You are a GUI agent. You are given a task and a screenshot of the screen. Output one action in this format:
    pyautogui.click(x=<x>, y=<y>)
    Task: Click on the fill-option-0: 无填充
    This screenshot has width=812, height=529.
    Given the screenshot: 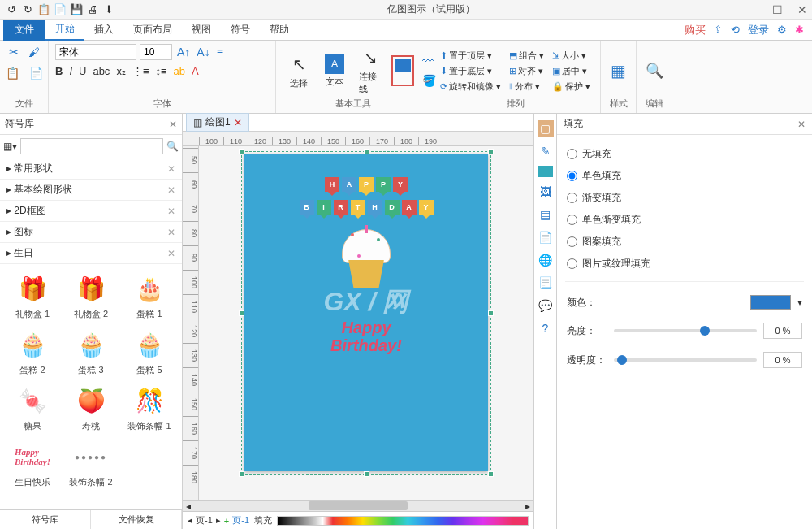 What is the action you would take?
    pyautogui.click(x=685, y=154)
    